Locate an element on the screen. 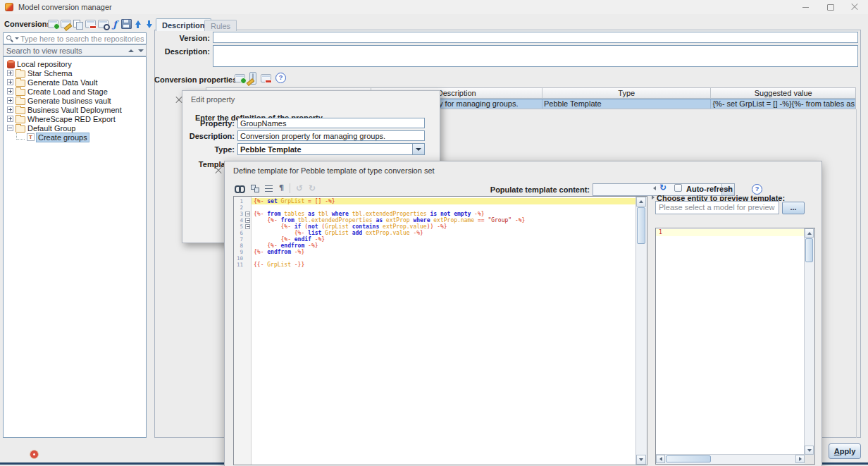 Image resolution: width=868 pixels, height=466 pixels. tree-item-business-vault-deployment: Business Vault Deployment is located at coordinates (75, 110).